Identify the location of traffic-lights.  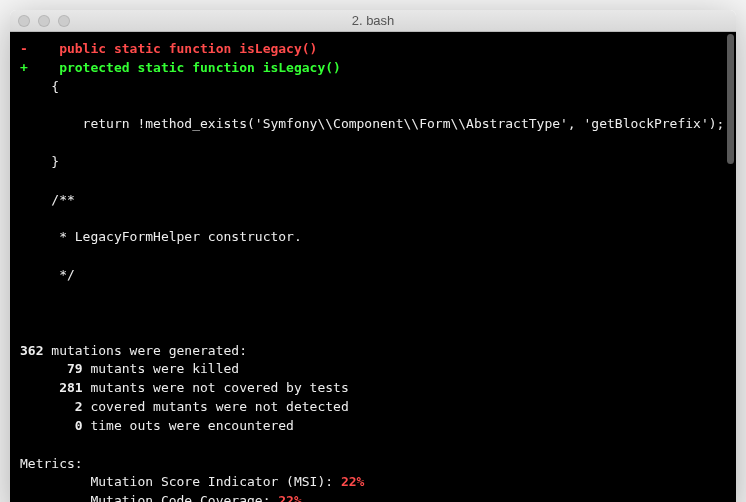
(44, 21).